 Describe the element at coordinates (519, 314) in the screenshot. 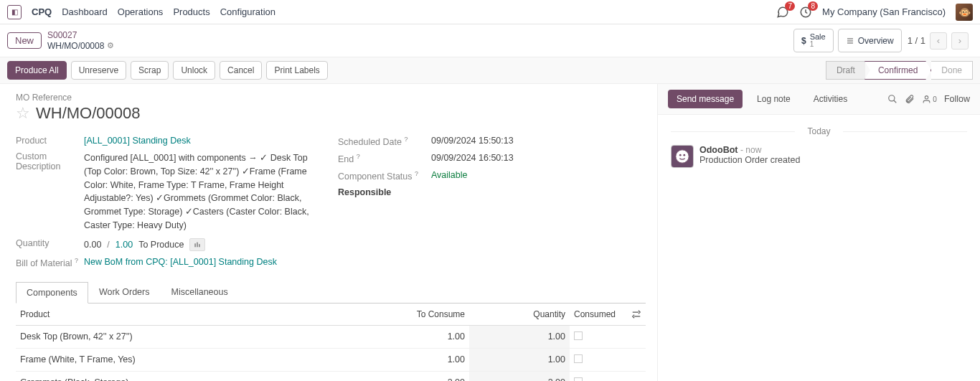

I see `th-quantity: Quantity` at that location.